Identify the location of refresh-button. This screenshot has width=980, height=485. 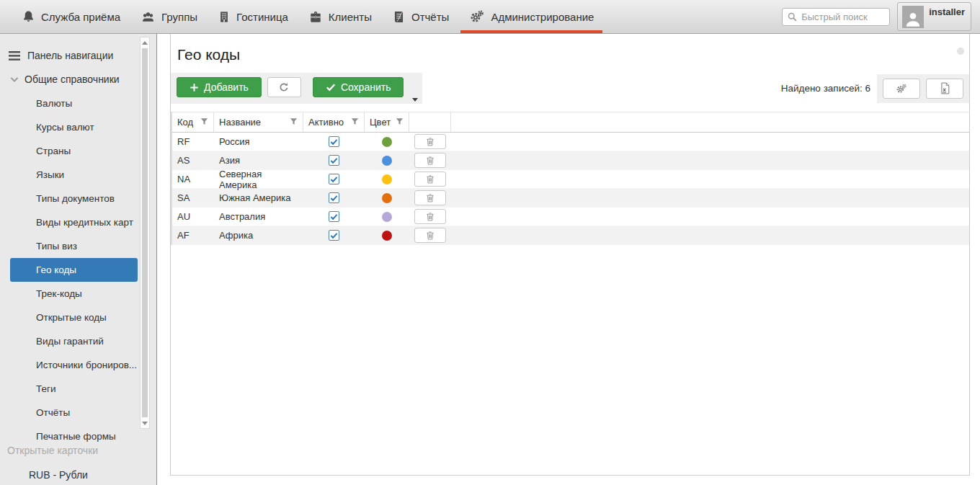
(284, 87).